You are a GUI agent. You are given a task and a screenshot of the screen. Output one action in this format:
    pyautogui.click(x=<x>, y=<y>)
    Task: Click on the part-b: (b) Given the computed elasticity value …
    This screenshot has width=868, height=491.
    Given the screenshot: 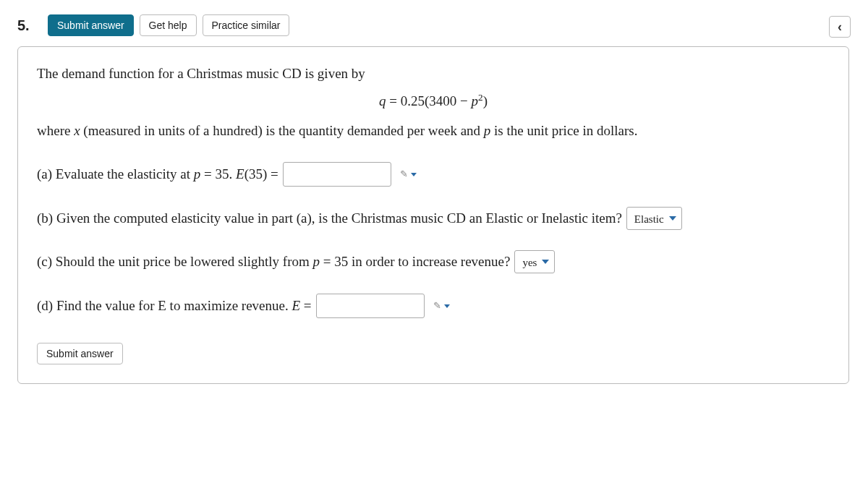 What is the action you would take?
    pyautogui.click(x=433, y=218)
    